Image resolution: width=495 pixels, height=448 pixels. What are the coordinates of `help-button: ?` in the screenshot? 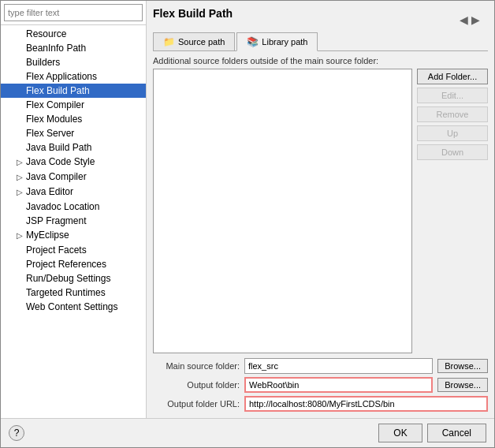 It's located at (17, 433).